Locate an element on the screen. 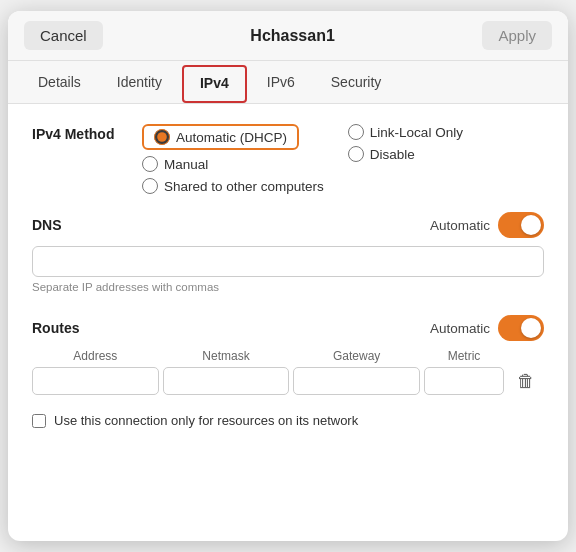 The image size is (576, 552). trash-icon: 🗑 is located at coordinates (526, 381).